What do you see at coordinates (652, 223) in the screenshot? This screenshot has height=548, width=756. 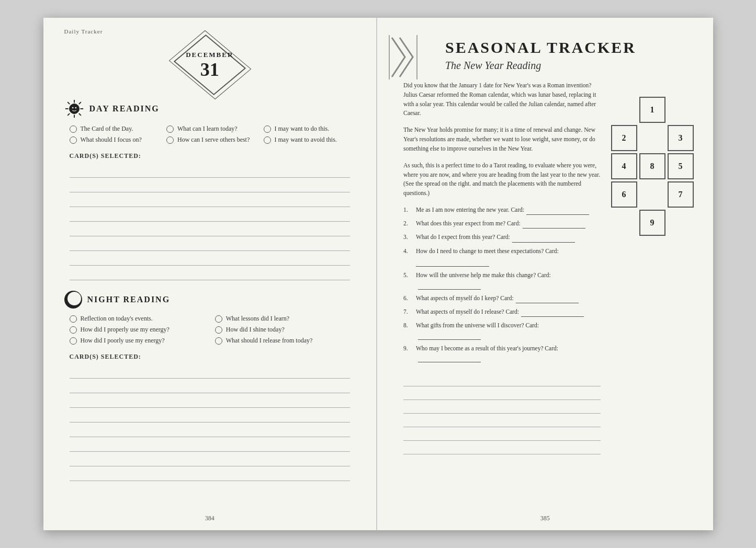 I see `card-position-9: 9` at bounding box center [652, 223].